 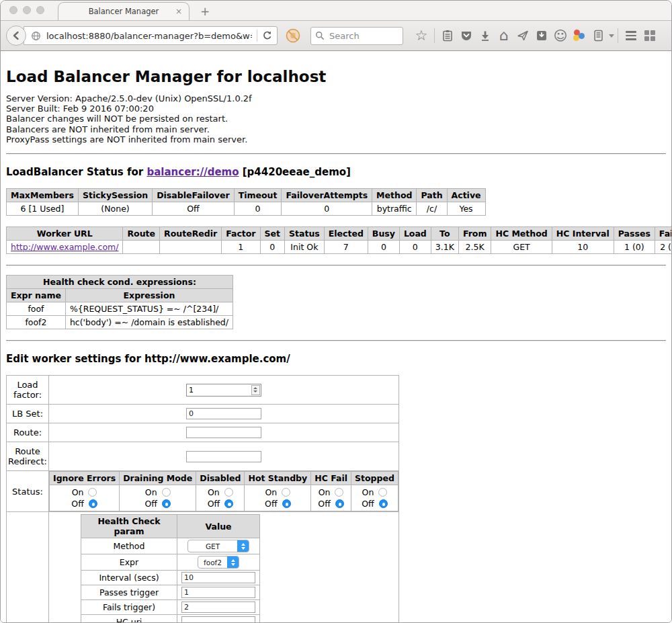 I want to click on window-close-button, so click(x=13, y=10).